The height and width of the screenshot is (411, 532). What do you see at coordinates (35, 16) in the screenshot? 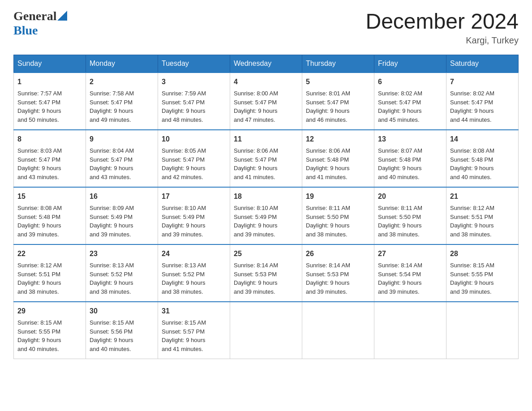
I see `logo-general-text: General` at bounding box center [35, 16].